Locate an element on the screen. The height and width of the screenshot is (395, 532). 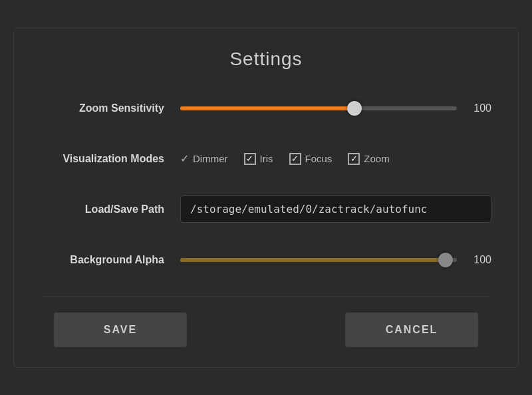
visualization-modes-content: ✓ Dimmer ✓ Iris ✓ Focus is located at coordinates (336, 158).